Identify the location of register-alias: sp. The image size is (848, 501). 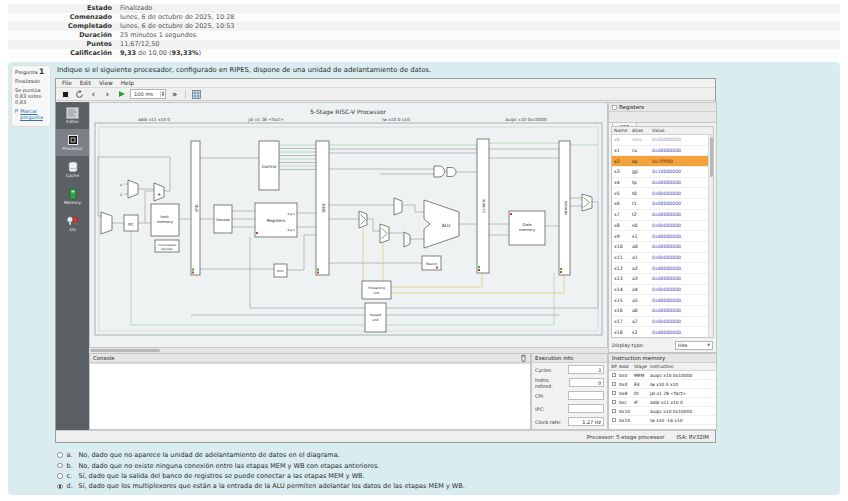
(642, 162).